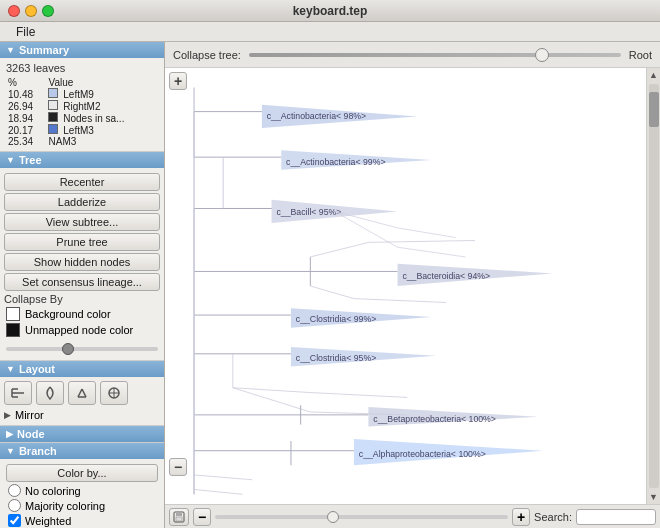 The image size is (660, 528). I want to click on collapse-by-label: Collapse By, so click(82, 299).